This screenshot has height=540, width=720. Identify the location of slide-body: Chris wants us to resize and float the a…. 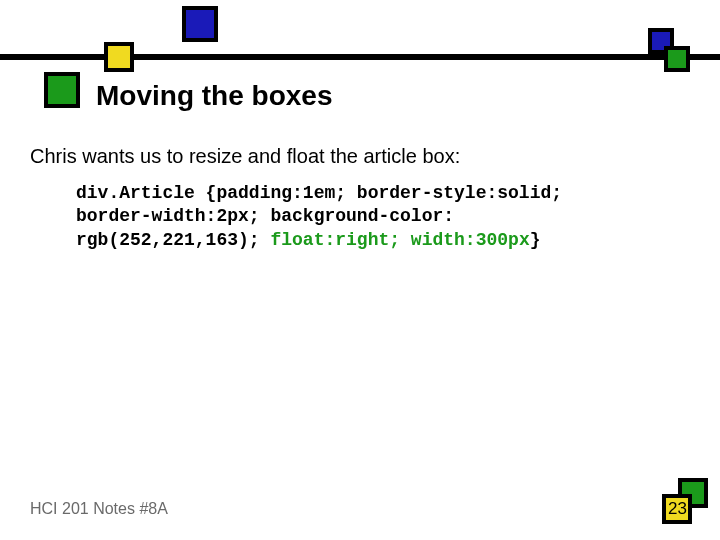
(245, 156).